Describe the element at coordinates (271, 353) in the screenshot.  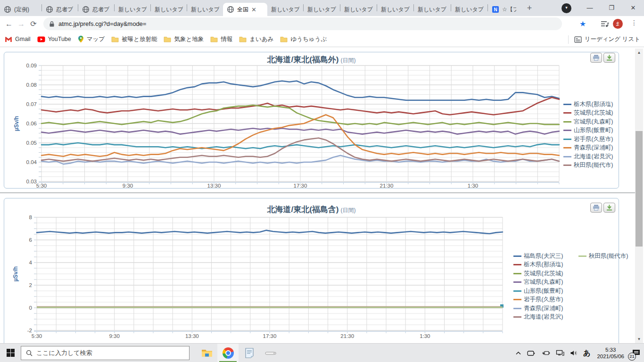
I see `taskbar-pen-app-button` at that location.